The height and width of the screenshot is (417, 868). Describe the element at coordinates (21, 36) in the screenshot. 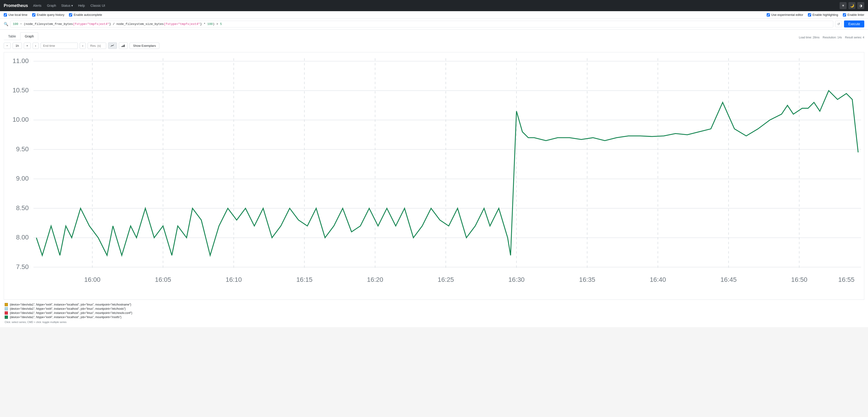

I see `tabs: Table Graph` at that location.